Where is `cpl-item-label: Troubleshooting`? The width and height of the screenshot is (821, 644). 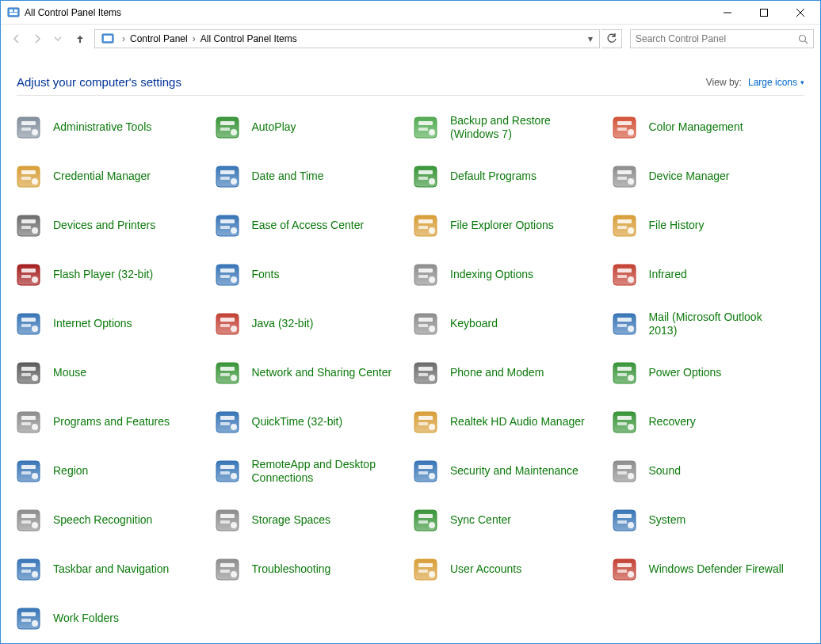 cpl-item-label: Troubleshooting is located at coordinates (292, 570).